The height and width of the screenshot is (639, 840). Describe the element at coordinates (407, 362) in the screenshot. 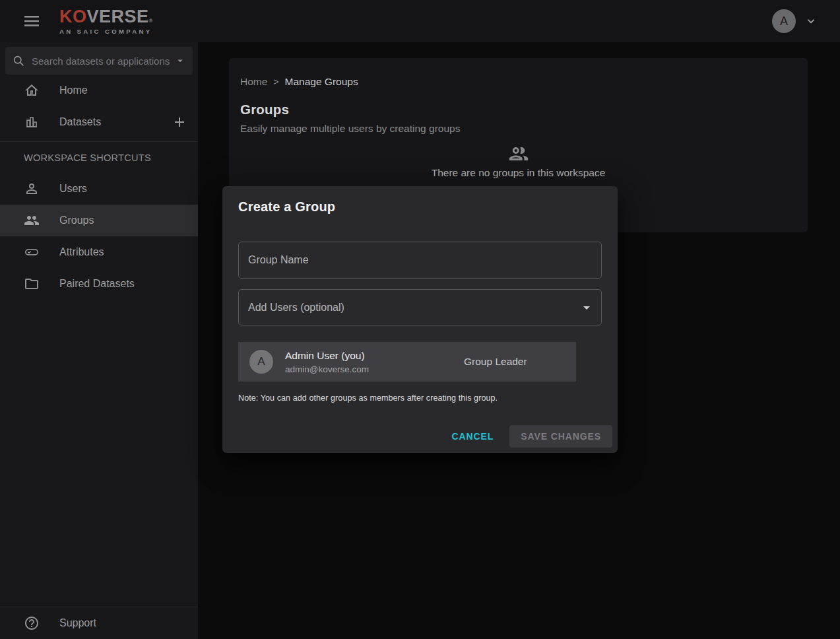

I see `member-list-item: A Admin User (you) admin@koverse.com Gro…` at that location.